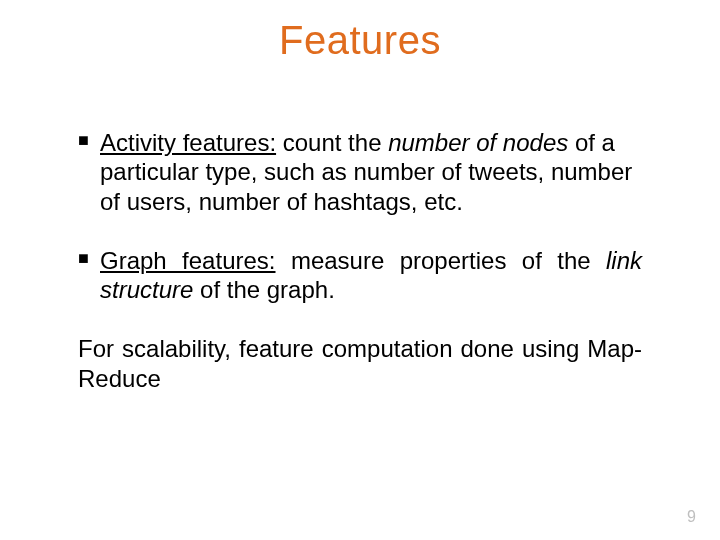 This screenshot has width=720, height=540. Describe the element at coordinates (332, 142) in the screenshot. I see `bullet-text: count the` at that location.